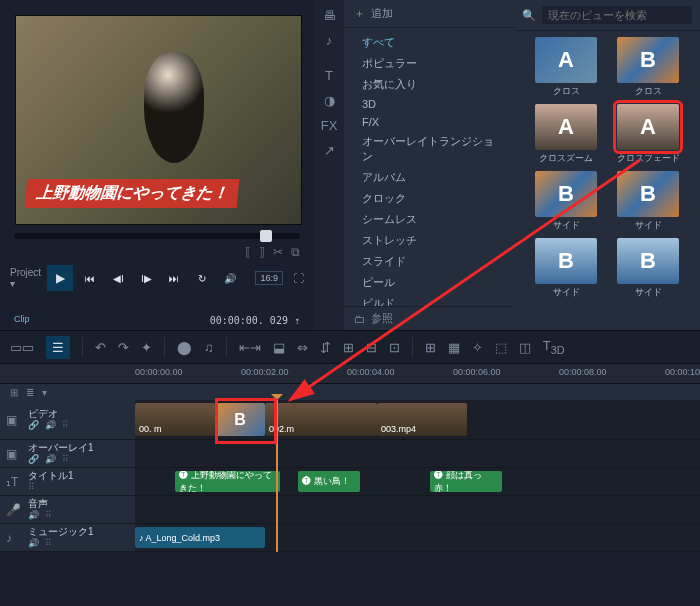 The height and width of the screenshot is (606, 700). I want to click on lock-icon: ⠿, so click(66, 426).